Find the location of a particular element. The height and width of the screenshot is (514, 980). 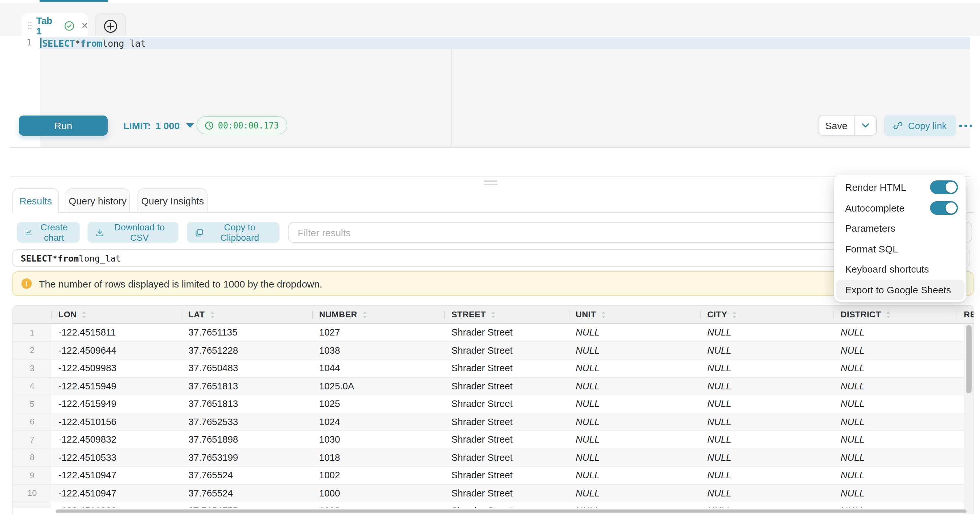

row-number-cell: 6 is located at coordinates (32, 422).